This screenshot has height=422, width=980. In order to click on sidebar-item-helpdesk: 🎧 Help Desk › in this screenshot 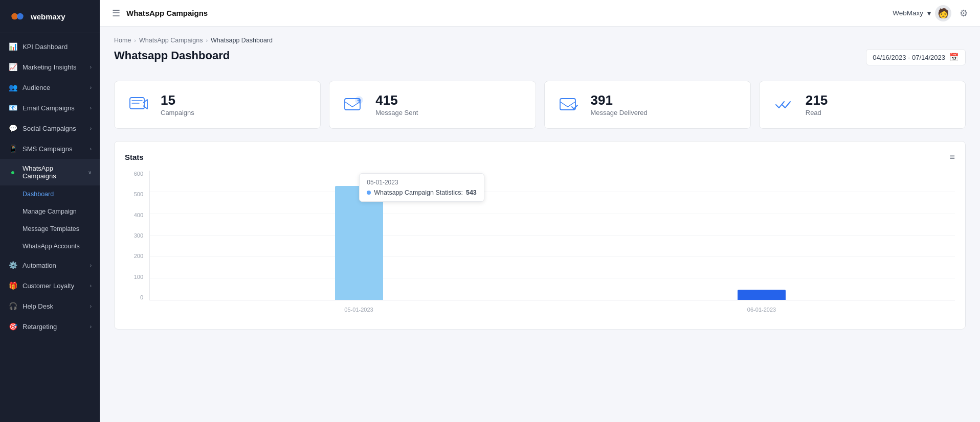, I will do `click(50, 306)`.